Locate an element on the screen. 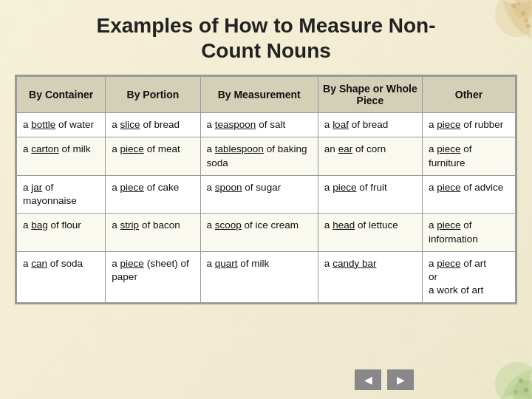 The image size is (532, 399). table-cell: a jar of mayonnaise is located at coordinates (61, 194).